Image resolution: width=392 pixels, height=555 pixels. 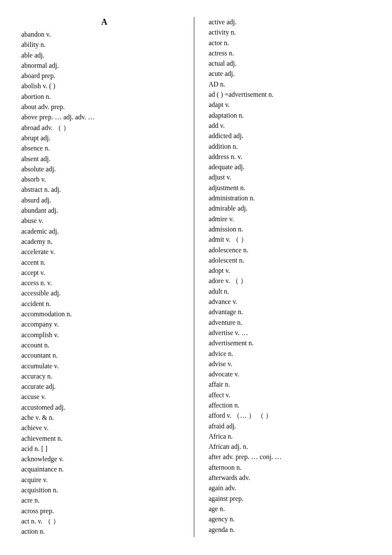 I want to click on vocab-entry: adopt v., so click(x=291, y=271).